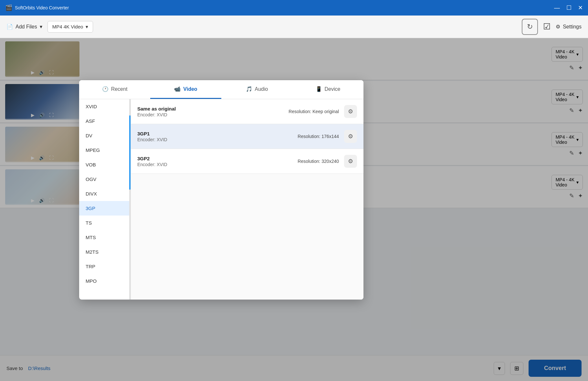 Image resolution: width=588 pixels, height=381 pixels. Describe the element at coordinates (318, 161) in the screenshot. I see `preset-resolution: Resolution: 320x240` at that location.